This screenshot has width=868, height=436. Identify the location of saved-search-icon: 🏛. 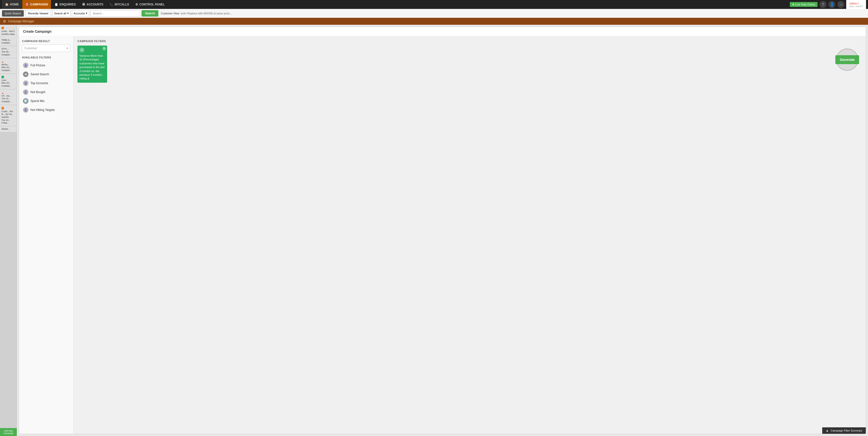
(26, 74).